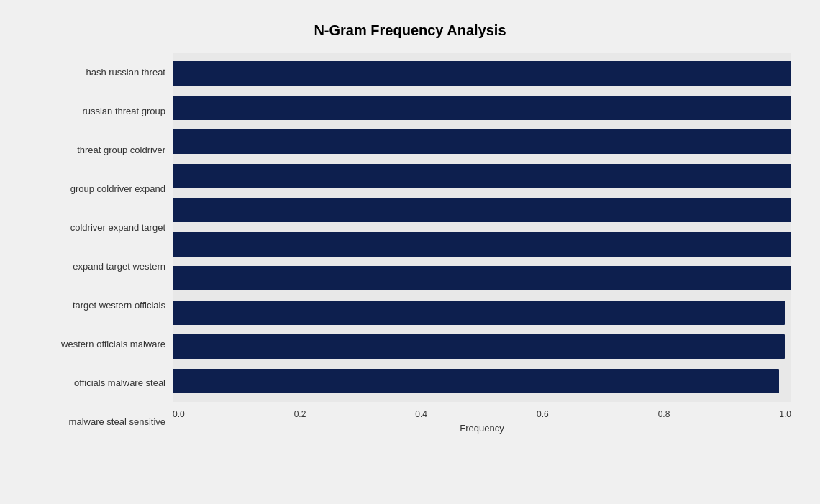 The height and width of the screenshot is (504, 820). What do you see at coordinates (482, 429) in the screenshot?
I see `x-axis-label: Frequency` at bounding box center [482, 429].